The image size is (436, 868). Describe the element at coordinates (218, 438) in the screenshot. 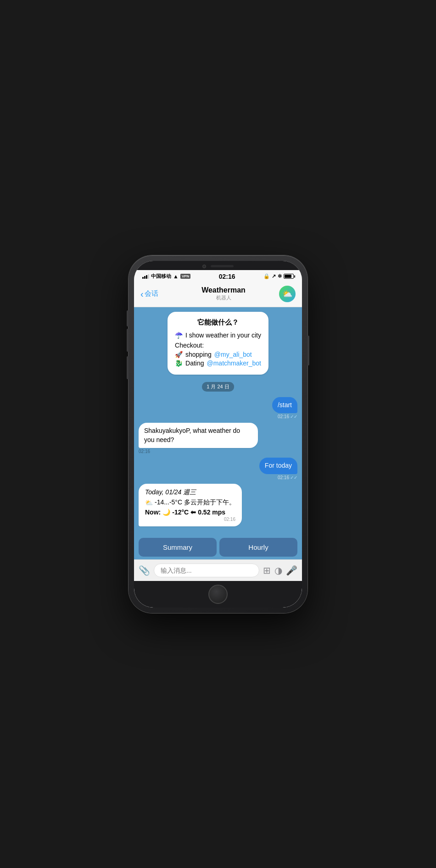

I see `message-row-weather-question: ShakuyakukyoP, what weather do you need?…` at that location.